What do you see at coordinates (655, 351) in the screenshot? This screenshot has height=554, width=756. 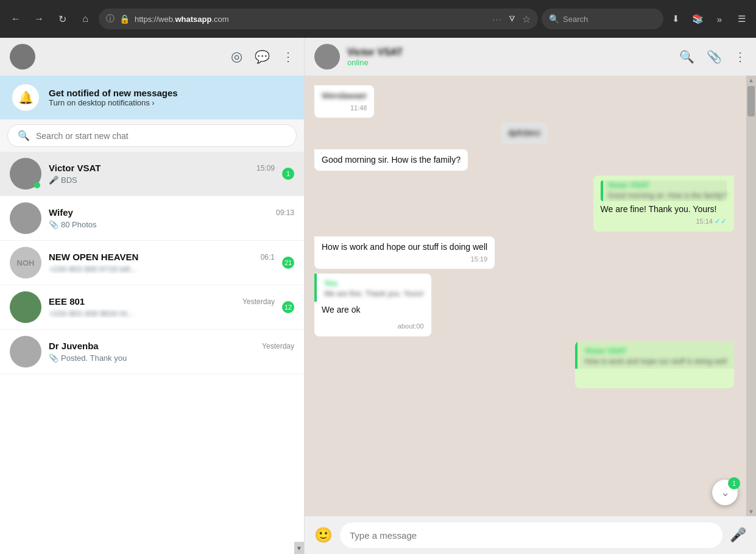 I see `quoted-name: Victor VSAT` at bounding box center [655, 351].